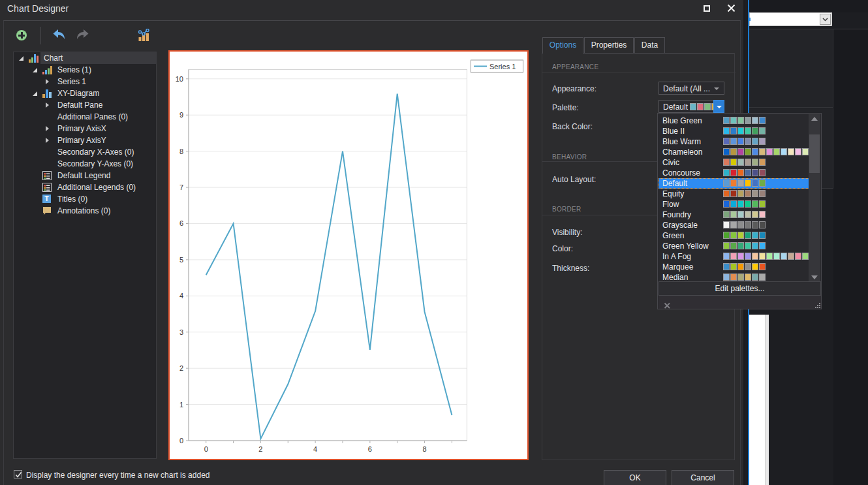 The height and width of the screenshot is (485, 868). I want to click on svg-text: Series 1, so click(503, 67).